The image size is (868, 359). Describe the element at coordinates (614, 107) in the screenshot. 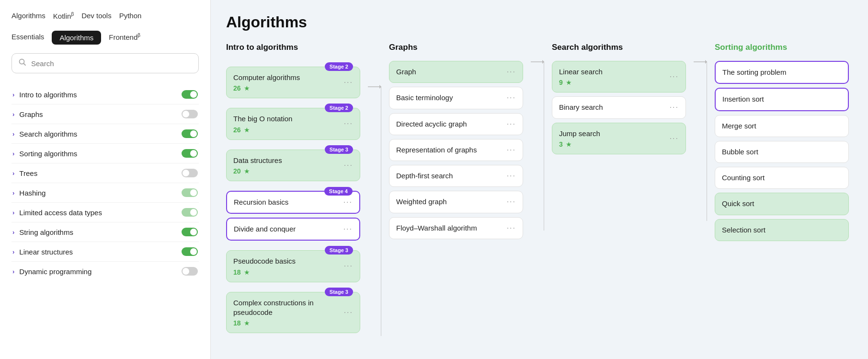

I see `card-title: Binary search` at that location.